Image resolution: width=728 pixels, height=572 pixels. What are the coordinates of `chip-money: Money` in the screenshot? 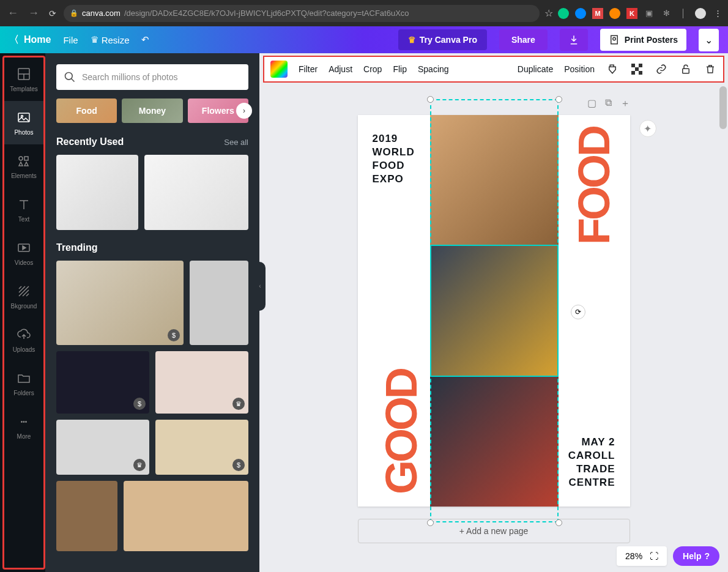 It's located at (152, 111).